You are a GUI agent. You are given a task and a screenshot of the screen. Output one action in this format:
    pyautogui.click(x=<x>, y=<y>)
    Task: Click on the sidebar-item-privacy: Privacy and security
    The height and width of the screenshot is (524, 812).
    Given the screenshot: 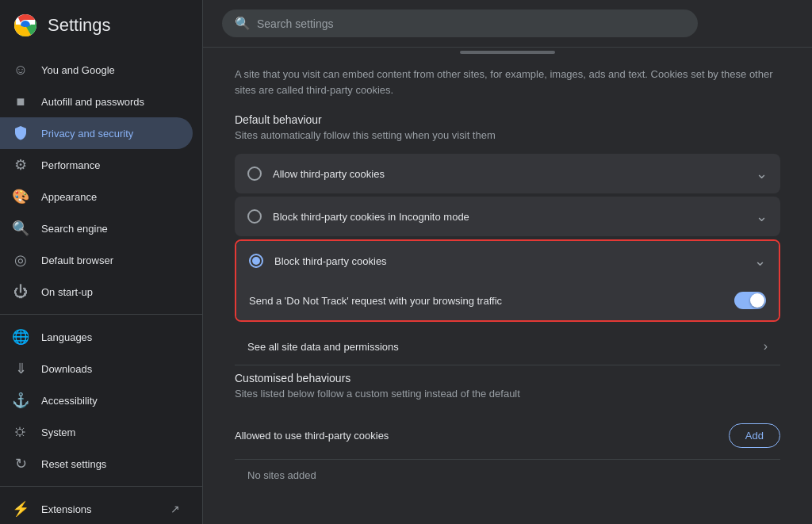 What is the action you would take?
    pyautogui.click(x=97, y=133)
    